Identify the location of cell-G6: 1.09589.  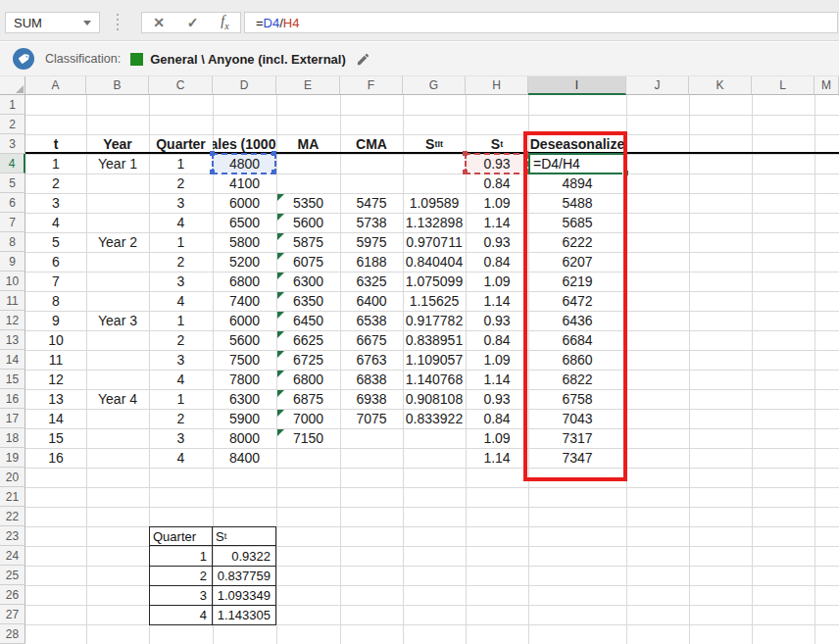
(434, 203).